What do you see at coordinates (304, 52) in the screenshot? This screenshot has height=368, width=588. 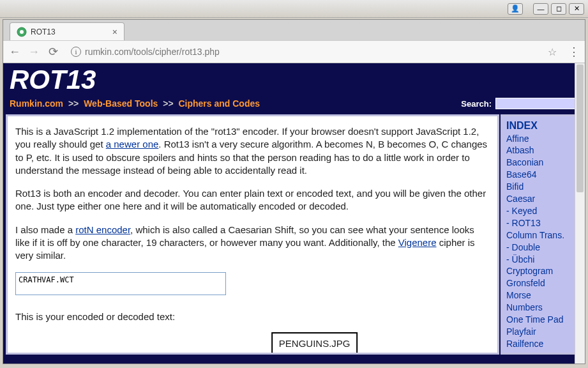 I see `address-bar: i rumkin.com/tools/cipher/rot13.php` at bounding box center [304, 52].